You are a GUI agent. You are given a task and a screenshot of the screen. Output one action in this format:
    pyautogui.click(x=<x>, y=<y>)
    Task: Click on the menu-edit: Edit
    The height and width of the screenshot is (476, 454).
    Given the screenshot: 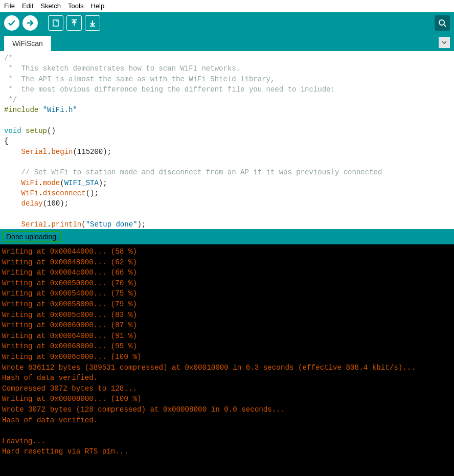 What is the action you would take?
    pyautogui.click(x=28, y=6)
    